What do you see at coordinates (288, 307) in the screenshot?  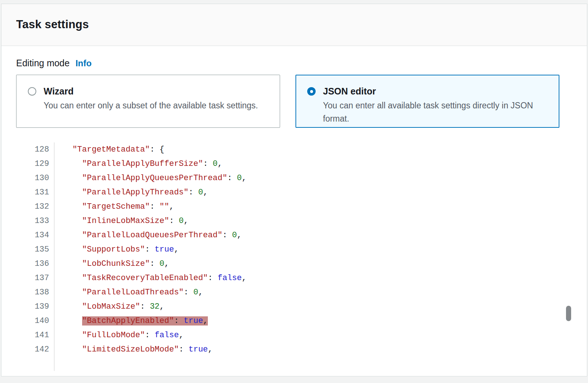 I see `code-line: 139 "LobMaxSize": 32,` at bounding box center [288, 307].